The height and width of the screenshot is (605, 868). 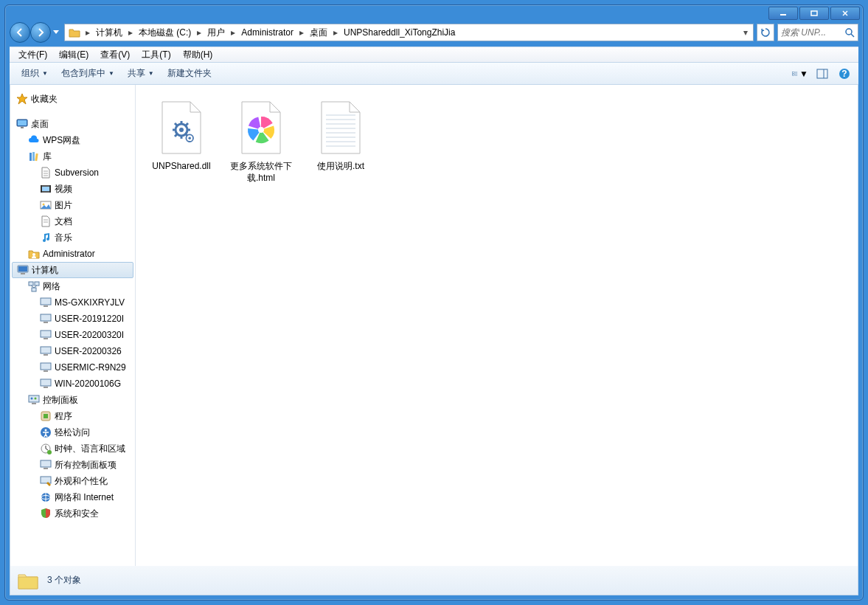 I want to click on titlebar, so click(x=434, y=13).